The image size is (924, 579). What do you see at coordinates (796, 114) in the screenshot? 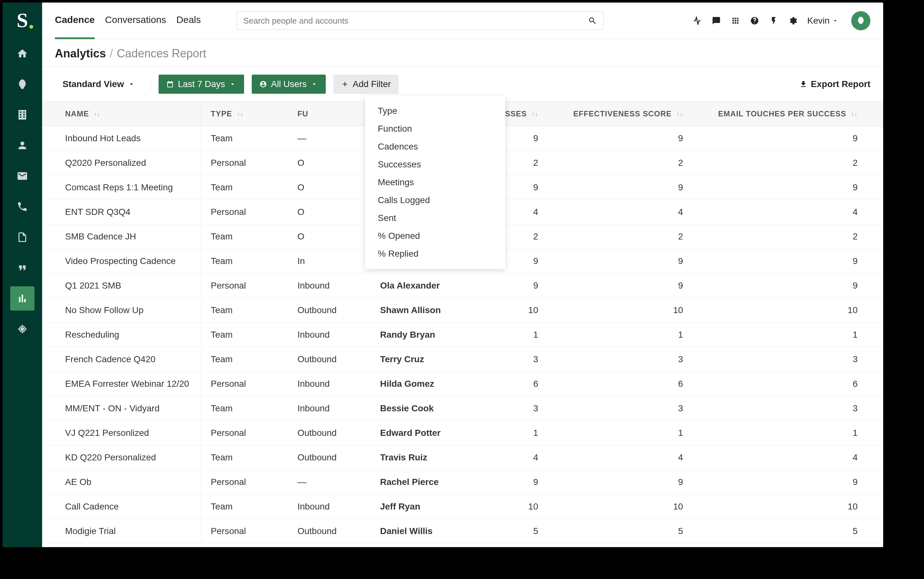
I see `col-header-email-touches: EMAIL TOUCHES PER SUCCESS ↑↓` at bounding box center [796, 114].